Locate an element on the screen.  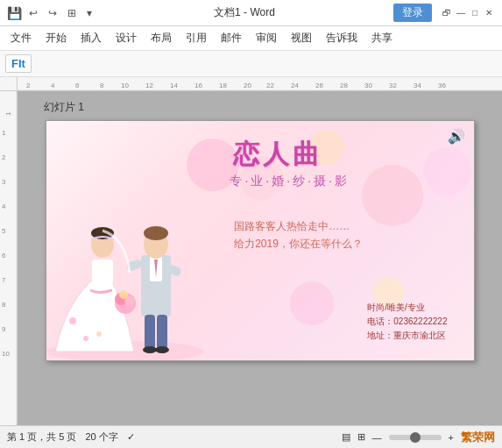
svg-text: 3 is located at coordinates (4, 182).